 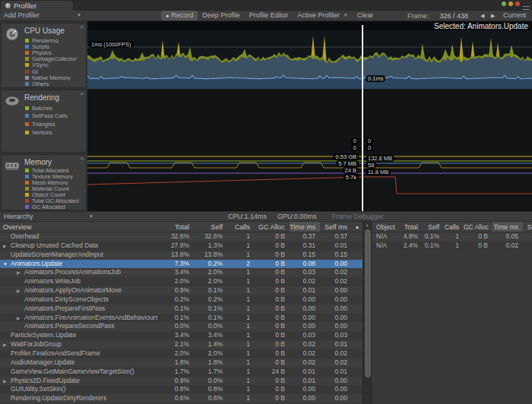 I want to click on table-row: ▼Animators.Update 7.3% 0.2% 2 0 B 0.08 0…, so click(x=181, y=264).